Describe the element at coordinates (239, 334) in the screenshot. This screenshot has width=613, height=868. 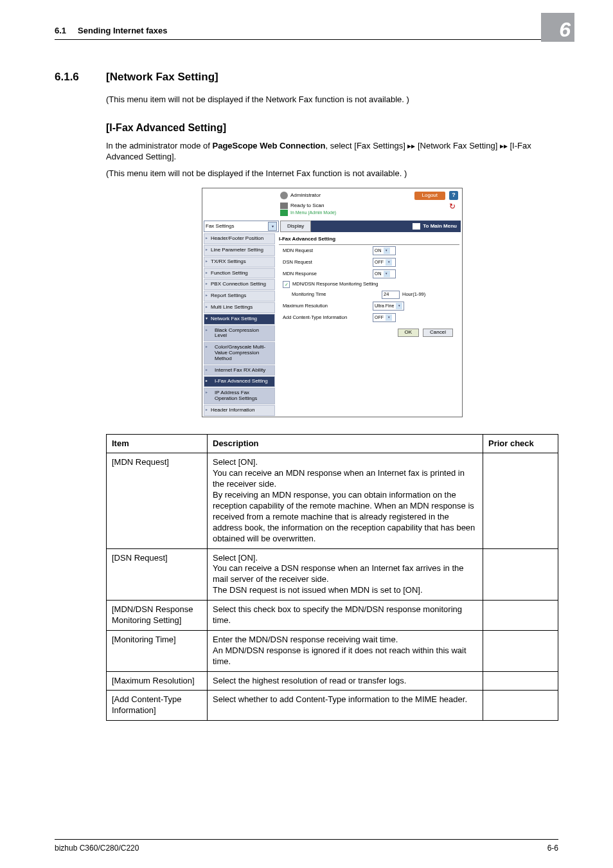
I see `sidebar-subitem: Black Compression Level` at that location.